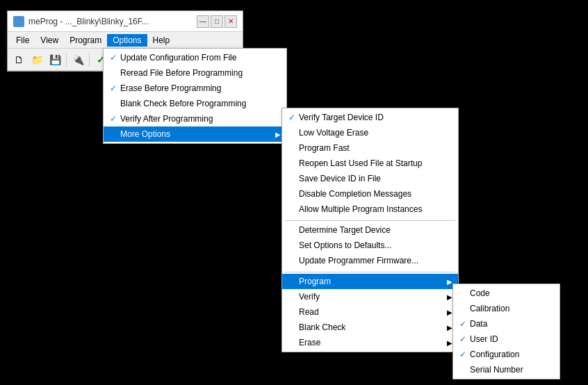 The height and width of the screenshot is (385, 588). Describe the element at coordinates (370, 297) in the screenshot. I see `menu-verify-sub: Verify ▶` at that location.